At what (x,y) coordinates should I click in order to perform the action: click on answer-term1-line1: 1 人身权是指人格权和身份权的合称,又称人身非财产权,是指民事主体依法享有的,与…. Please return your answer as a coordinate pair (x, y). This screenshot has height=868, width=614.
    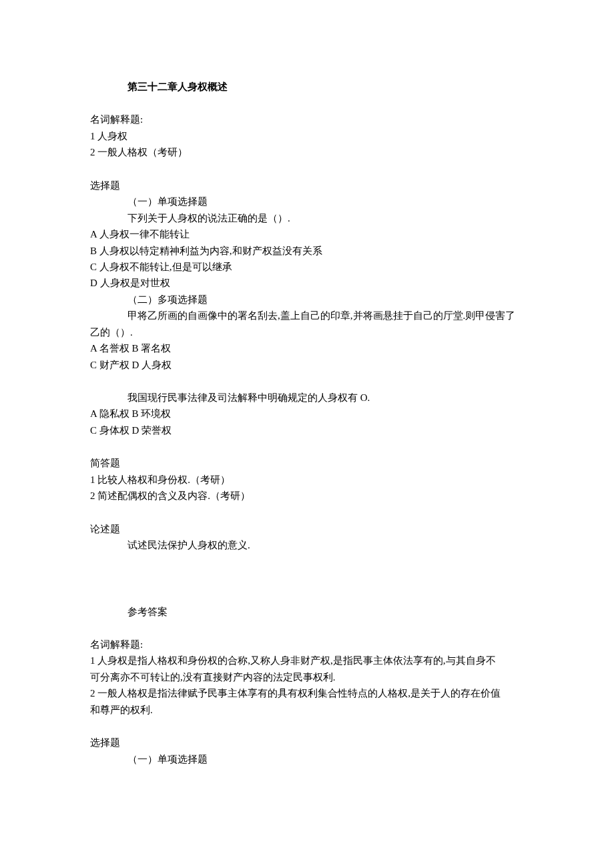
    Looking at the image, I should click on (308, 661).